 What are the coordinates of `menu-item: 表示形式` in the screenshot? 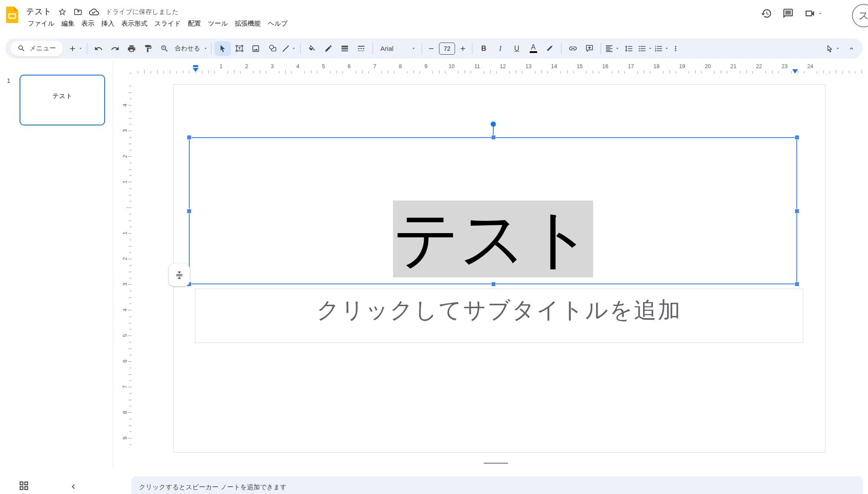 It's located at (134, 23).